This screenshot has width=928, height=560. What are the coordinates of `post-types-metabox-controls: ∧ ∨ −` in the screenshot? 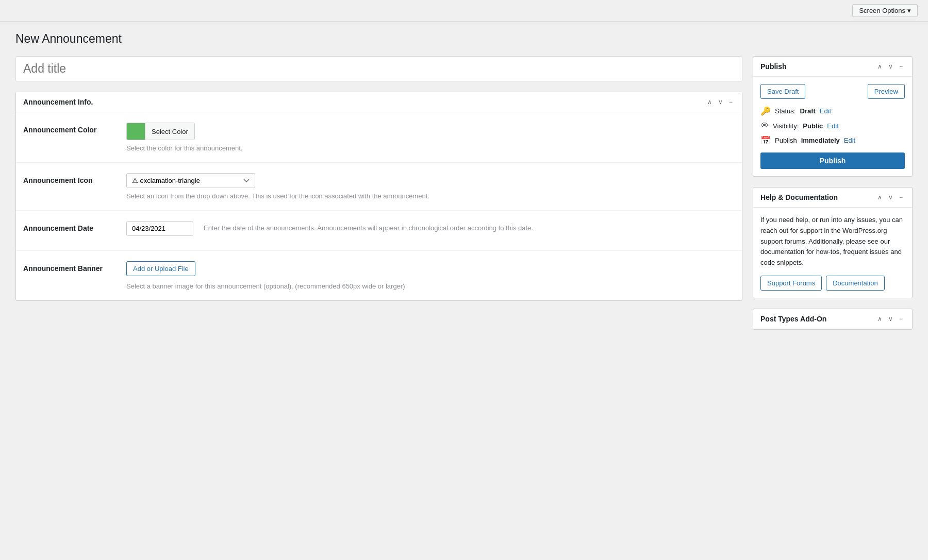 It's located at (890, 319).